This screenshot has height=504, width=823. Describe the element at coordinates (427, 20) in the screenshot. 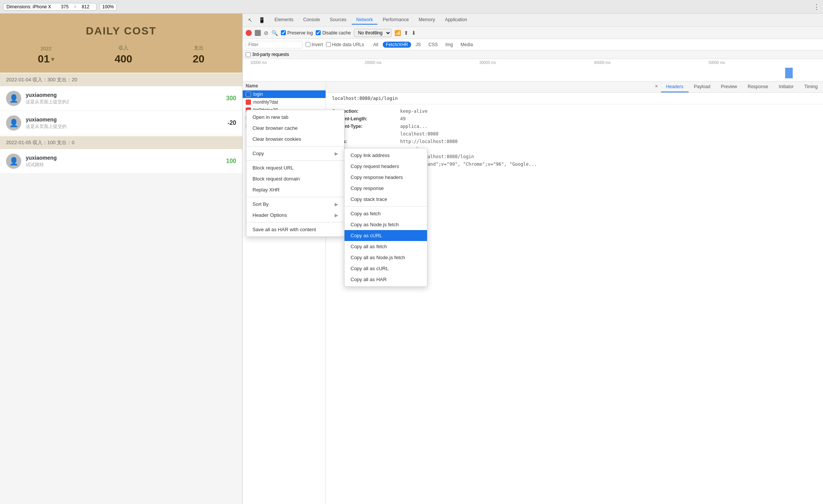

I see `tab-memory: Memory` at that location.